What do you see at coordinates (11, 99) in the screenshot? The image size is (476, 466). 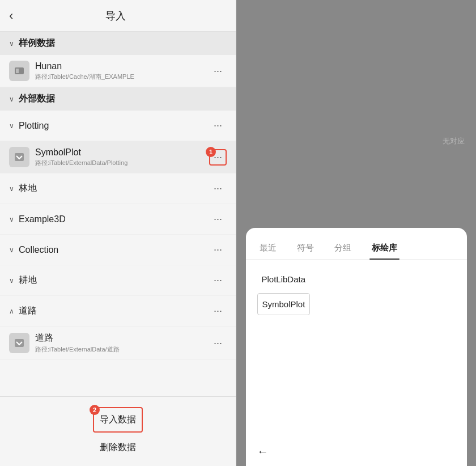 I see `chevron-down-icon-2: ∨` at bounding box center [11, 99].